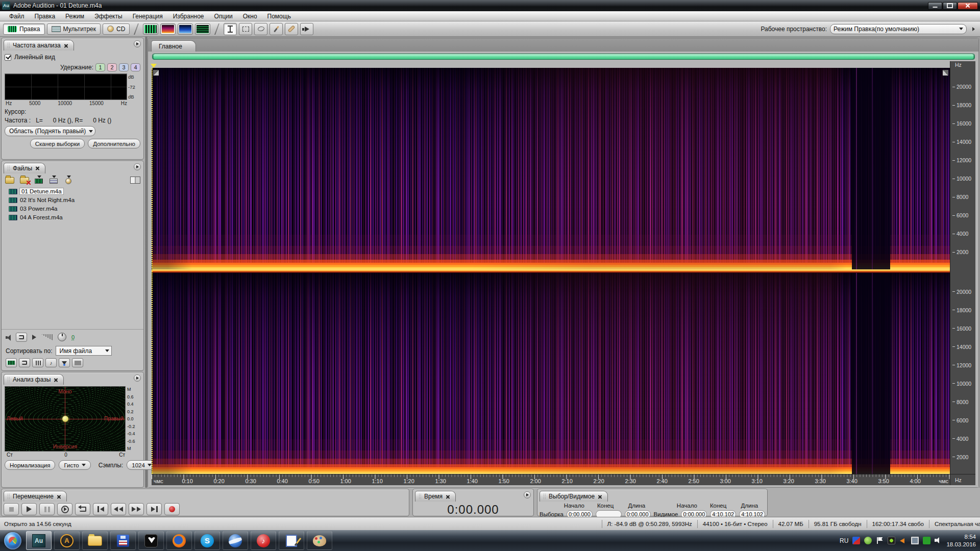 The height and width of the screenshot is (551, 980). What do you see at coordinates (76, 200) in the screenshot?
I see `file-list-item: 02 It's Not Right.m4a` at bounding box center [76, 200].